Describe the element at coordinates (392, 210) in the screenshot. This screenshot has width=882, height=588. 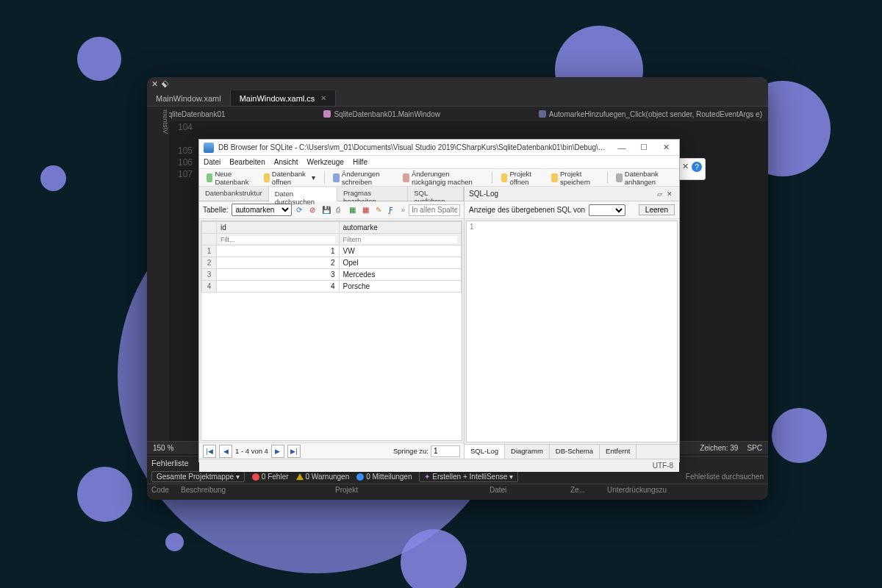
I see `filter-icon: Ƒ` at that location.